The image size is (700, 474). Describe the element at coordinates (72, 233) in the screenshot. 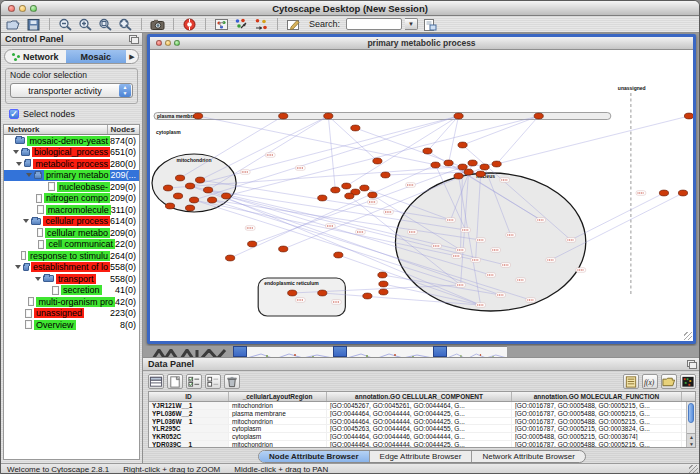

I see `tree-item-cellular-metabo: cellular metabo209(0)` at that location.